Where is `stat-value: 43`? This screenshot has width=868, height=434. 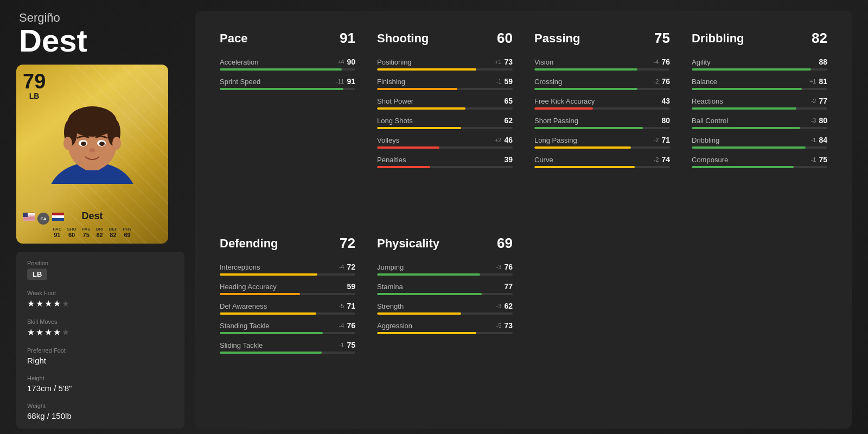
stat-value: 43 is located at coordinates (666, 101).